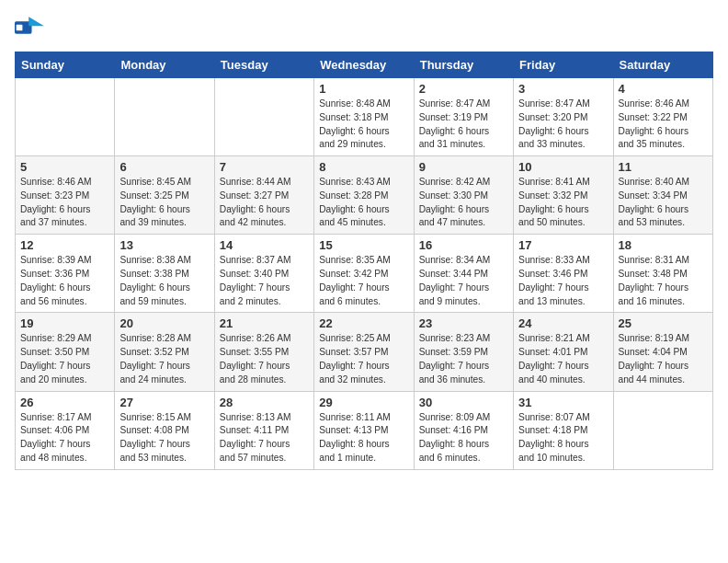  Describe the element at coordinates (463, 351) in the screenshot. I see `calendar-cell: 23Sunrise: 8:23 AM Sunset: 3:59 PM Dayli…` at that location.